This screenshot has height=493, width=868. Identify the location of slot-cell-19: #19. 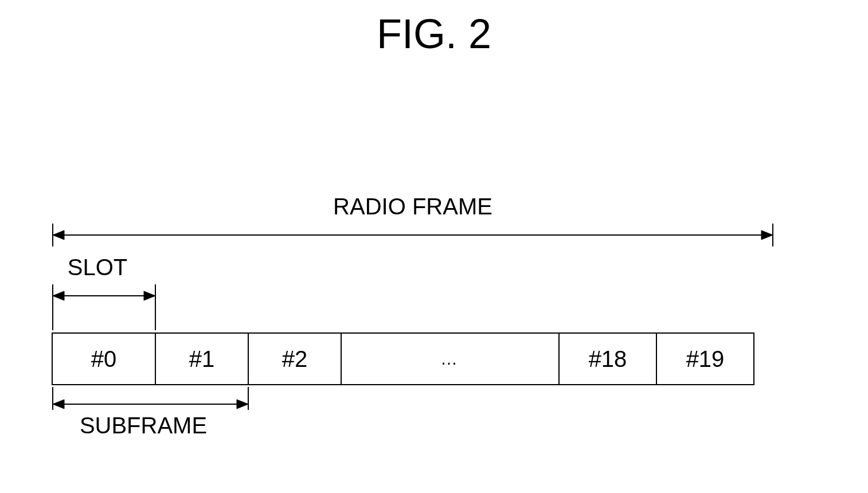
(706, 359).